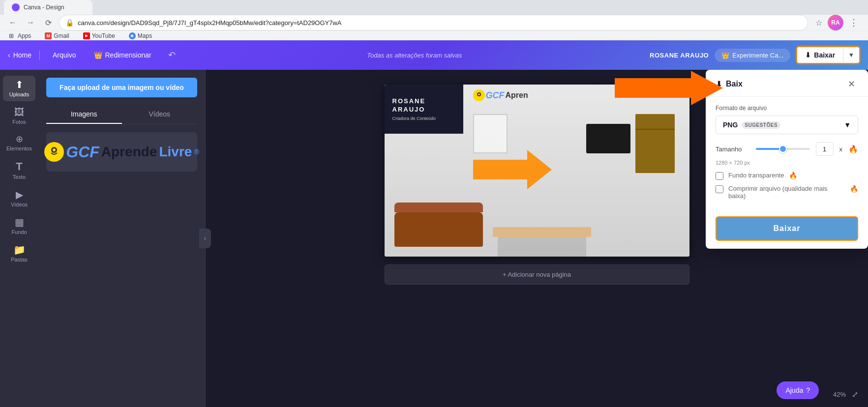  I want to click on canvas-name-line1: ROSANE, so click(424, 101).